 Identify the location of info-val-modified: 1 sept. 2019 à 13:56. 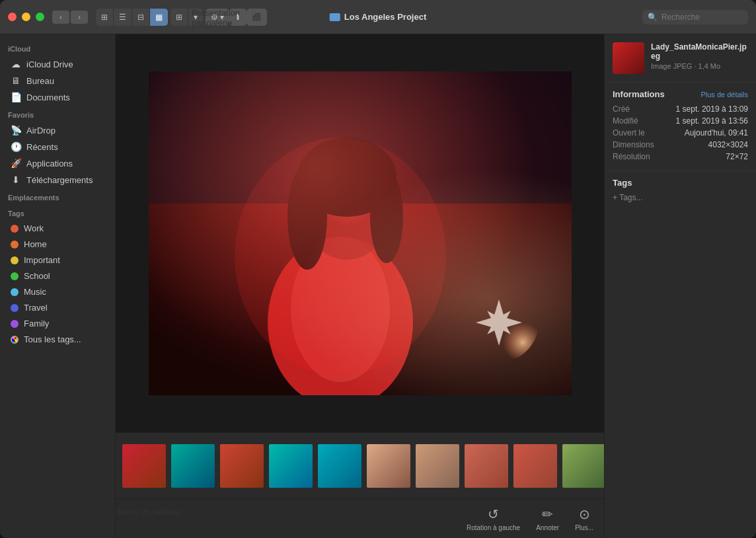
(712, 121).